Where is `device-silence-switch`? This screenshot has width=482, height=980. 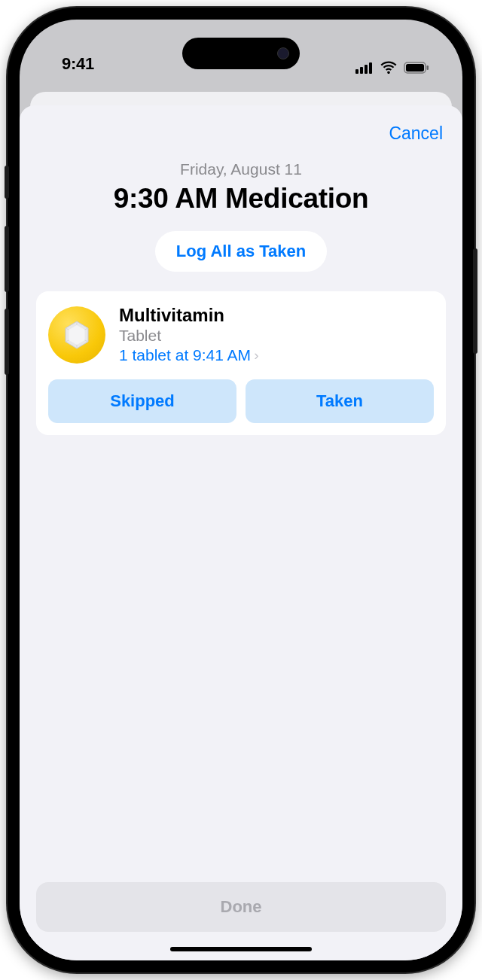
device-silence-switch is located at coordinates (7, 182).